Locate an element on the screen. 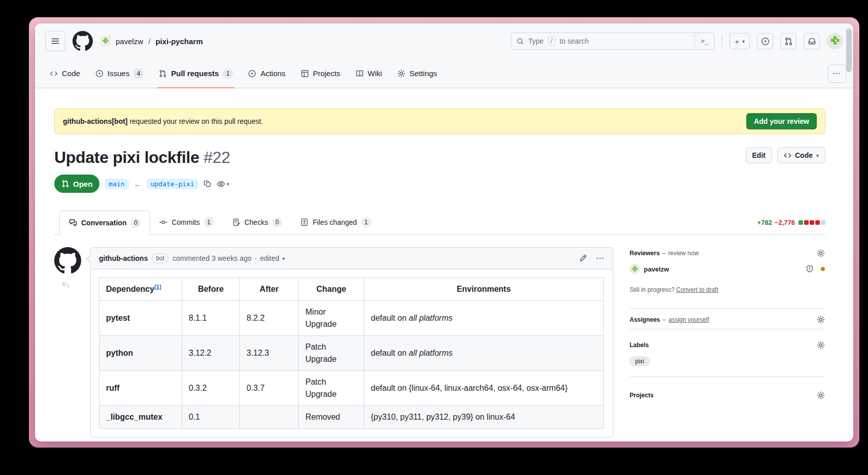  global-nav-menu-button is located at coordinates (55, 41).